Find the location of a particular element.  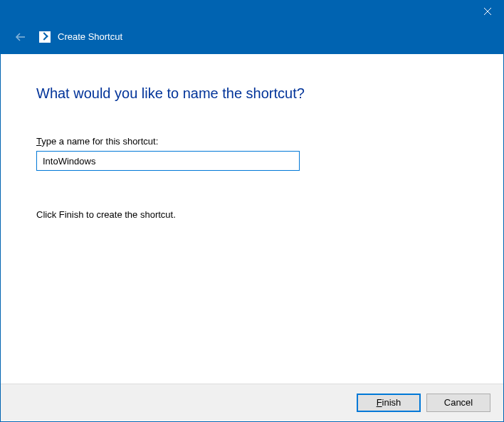

instruction-text: Click Finish to create the shortcut. is located at coordinates (252, 215).